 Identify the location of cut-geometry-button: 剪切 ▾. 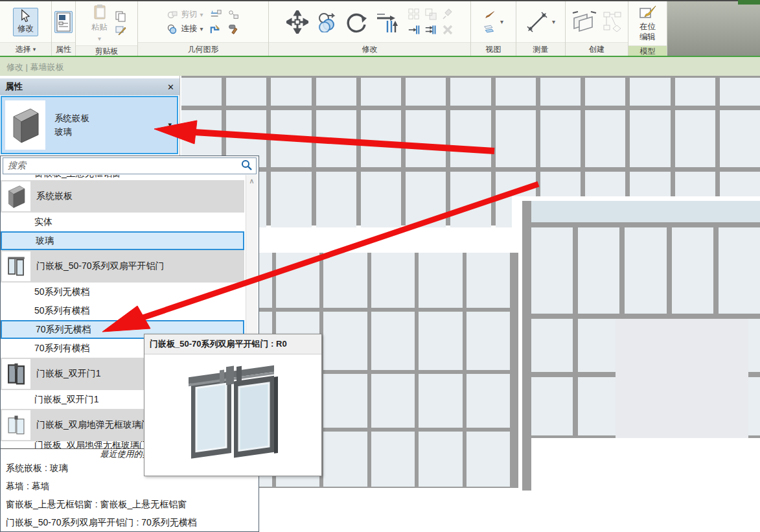
(185, 15).